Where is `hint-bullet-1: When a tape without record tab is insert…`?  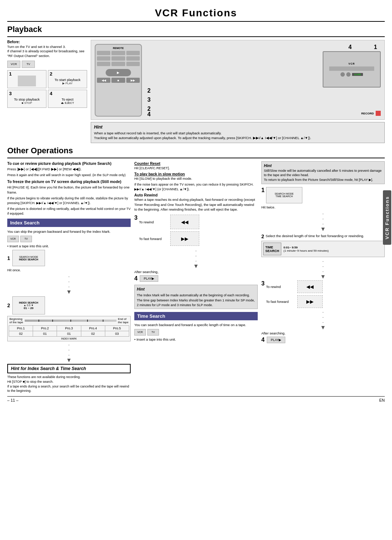
hint-bullet-1: When a tape without record tab is insert… is located at coordinates (238, 133).